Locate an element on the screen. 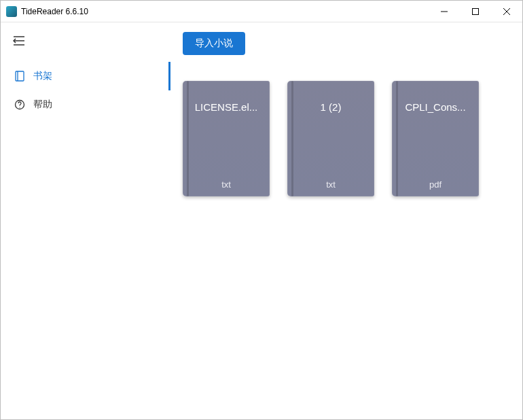 Image resolution: width=523 pixels, height=420 pixels. close-button is located at coordinates (507, 11).